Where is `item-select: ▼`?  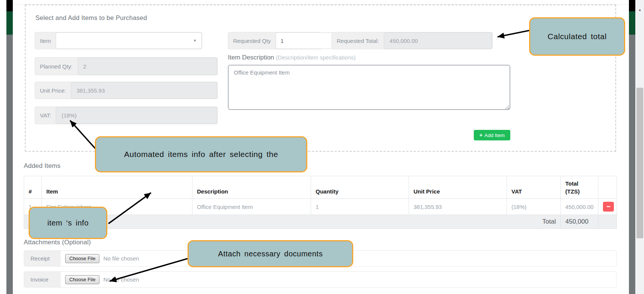 item-select: ▼ is located at coordinates (129, 41).